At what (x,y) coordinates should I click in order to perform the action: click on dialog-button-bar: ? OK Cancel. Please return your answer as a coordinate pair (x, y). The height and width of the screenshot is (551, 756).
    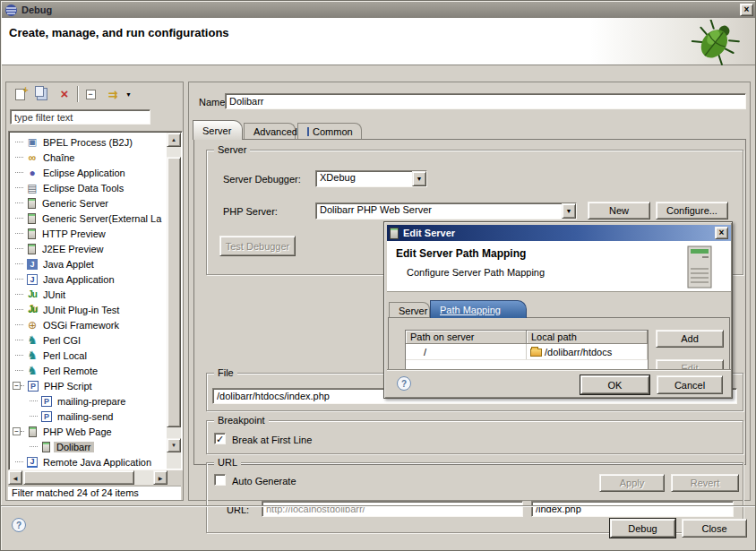
    Looking at the image, I should click on (559, 383).